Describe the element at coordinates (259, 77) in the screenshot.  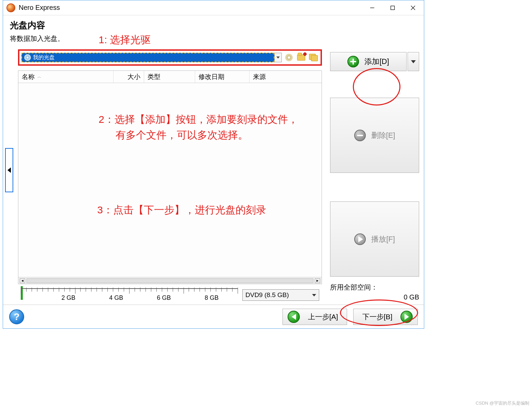
I see `col-source-label: 来源` at that location.